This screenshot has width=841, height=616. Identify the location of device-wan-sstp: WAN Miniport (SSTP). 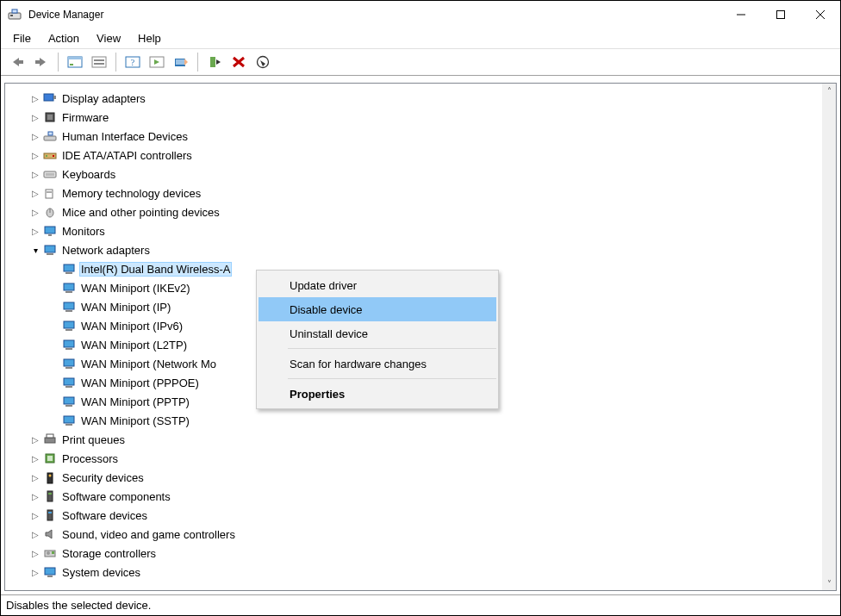
(414, 420).